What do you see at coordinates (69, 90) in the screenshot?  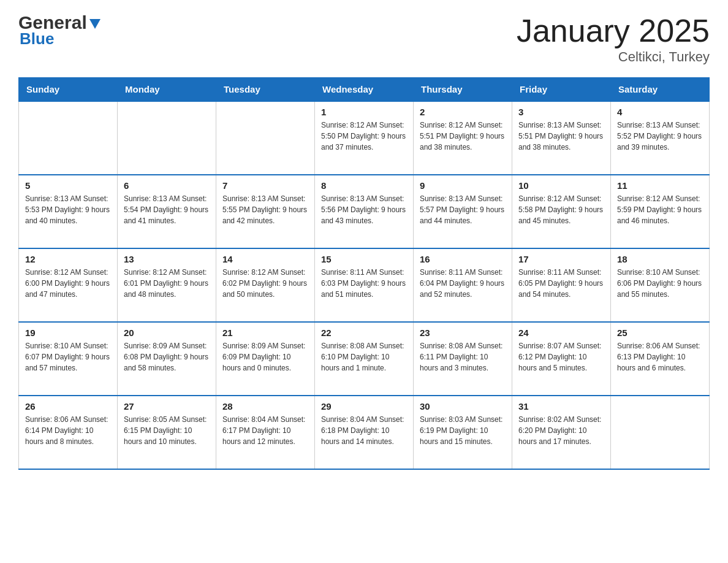 I see `header-sunday: Sunday` at bounding box center [69, 90].